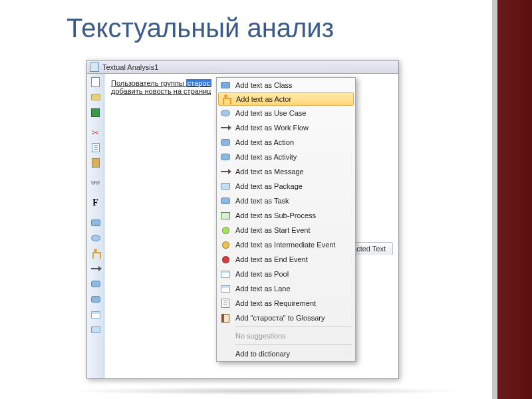  I want to click on menu-item-6: Add text as Message, so click(286, 172).